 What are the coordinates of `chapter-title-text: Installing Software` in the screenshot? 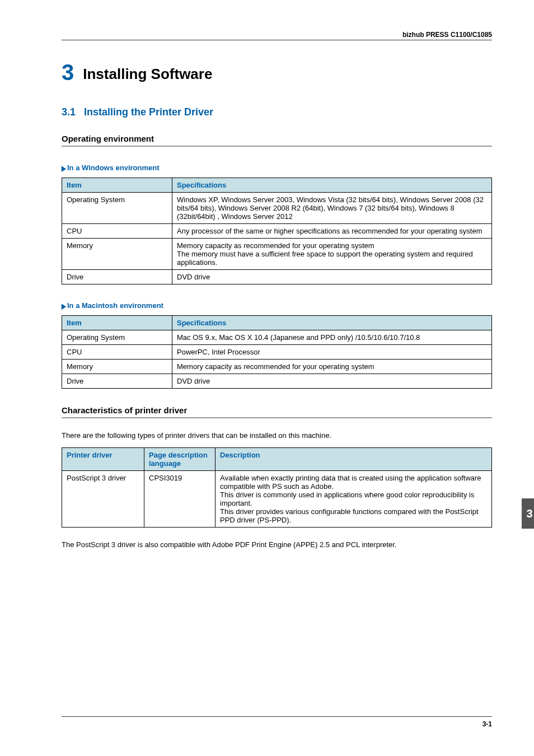 It's located at (148, 74).